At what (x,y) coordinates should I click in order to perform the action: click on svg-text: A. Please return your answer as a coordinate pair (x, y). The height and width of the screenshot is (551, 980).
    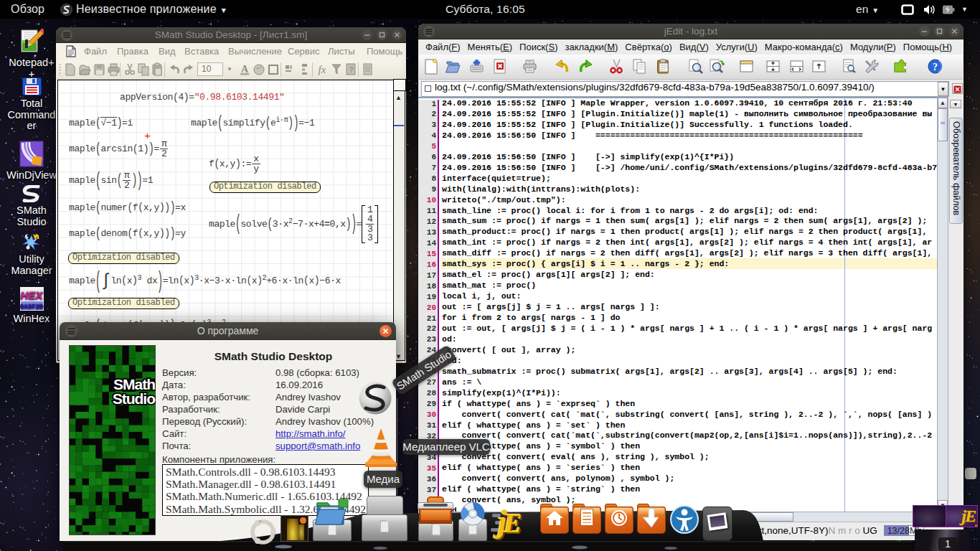
    Looking at the image, I should click on (245, 69).